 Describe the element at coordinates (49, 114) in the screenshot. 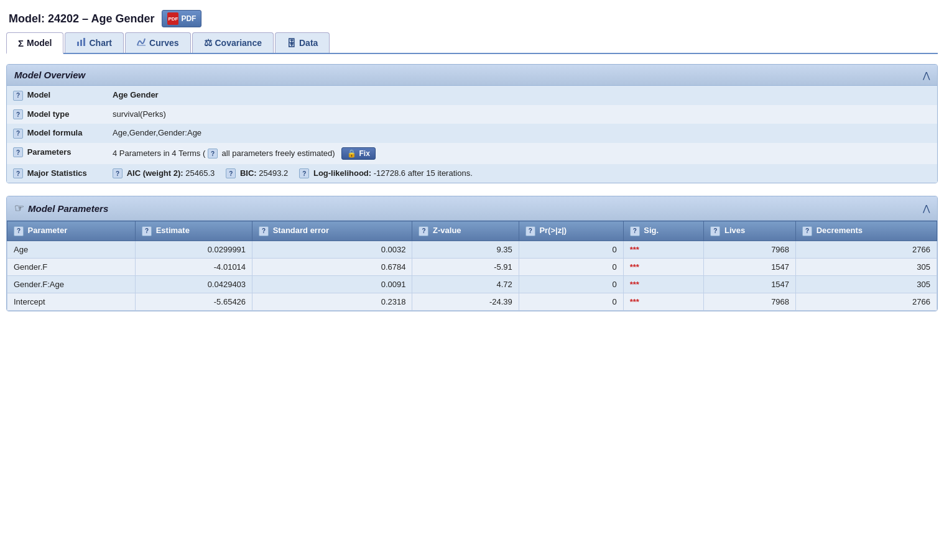

I see `modeltype-label: Model type` at that location.